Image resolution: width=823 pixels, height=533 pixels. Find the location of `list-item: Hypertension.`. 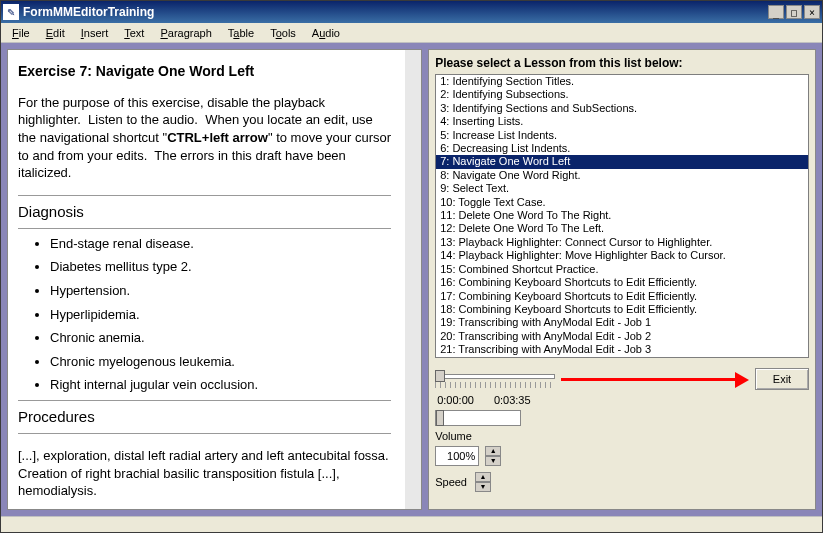

list-item: Hypertension. is located at coordinates (220, 291).